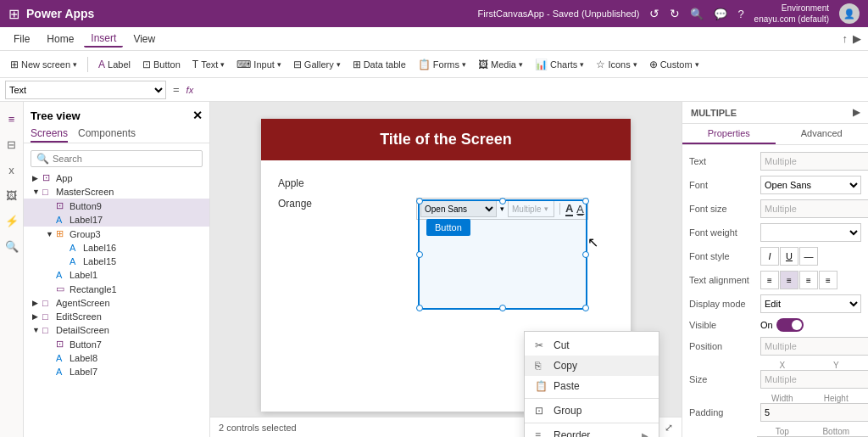  What do you see at coordinates (117, 234) in the screenshot?
I see `tree-item-group3: ▼ ⊞ Group3` at bounding box center [117, 234].